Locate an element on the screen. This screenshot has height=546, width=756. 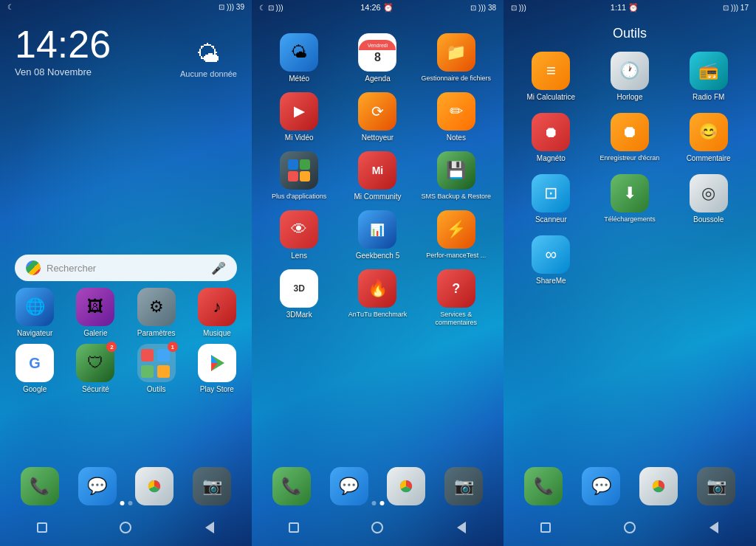
status-right-1: ⊡ ))) 39 is located at coordinates (232, 7).